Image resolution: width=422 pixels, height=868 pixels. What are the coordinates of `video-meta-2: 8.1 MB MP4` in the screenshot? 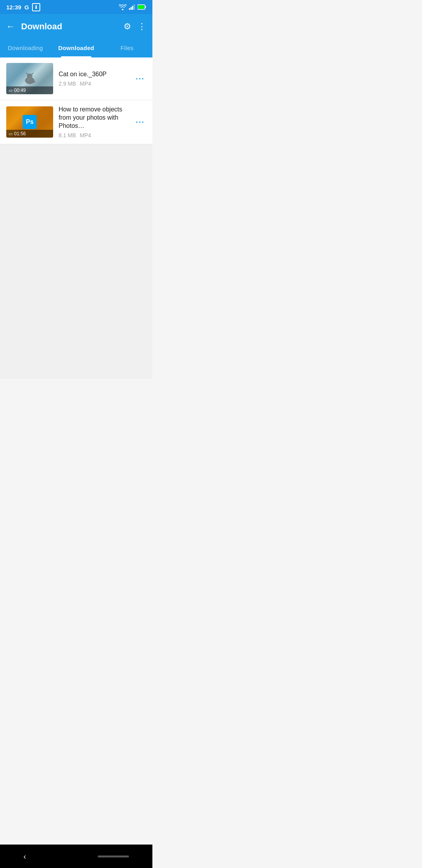 It's located at (94, 135).